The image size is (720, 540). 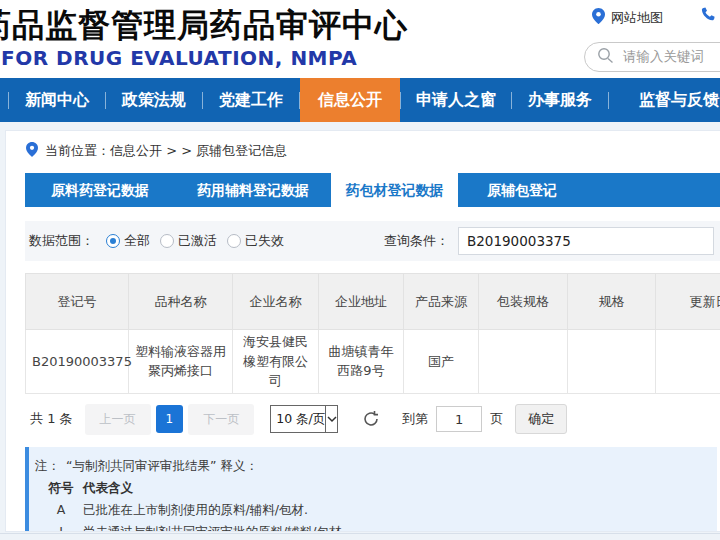 What do you see at coordinates (637, 18) in the screenshot?
I see `sitemap-label: 网站地图` at bounding box center [637, 18].